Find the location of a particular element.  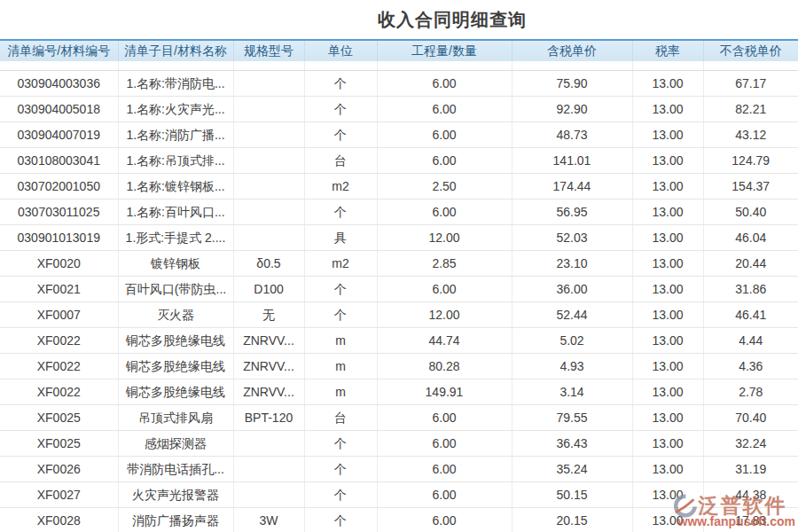

cell-quantity: 12.00 is located at coordinates (444, 238).